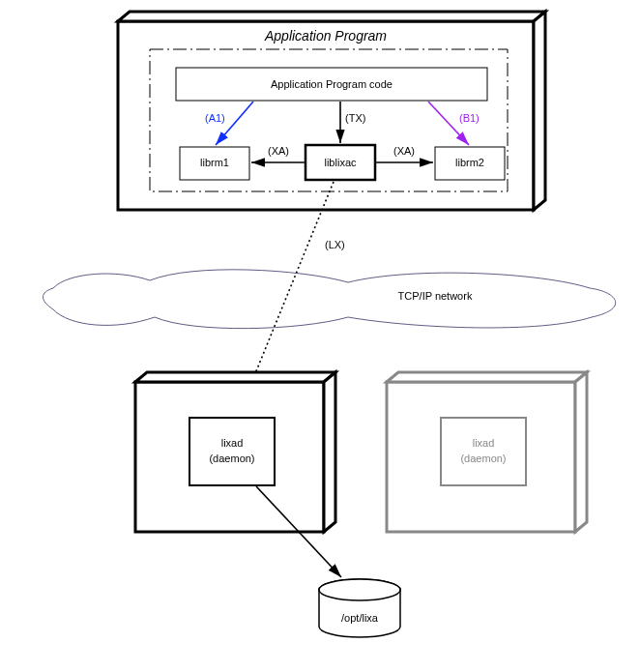 The width and height of the screenshot is (640, 672). I want to click on lixad2-line2: (daemon), so click(483, 458).